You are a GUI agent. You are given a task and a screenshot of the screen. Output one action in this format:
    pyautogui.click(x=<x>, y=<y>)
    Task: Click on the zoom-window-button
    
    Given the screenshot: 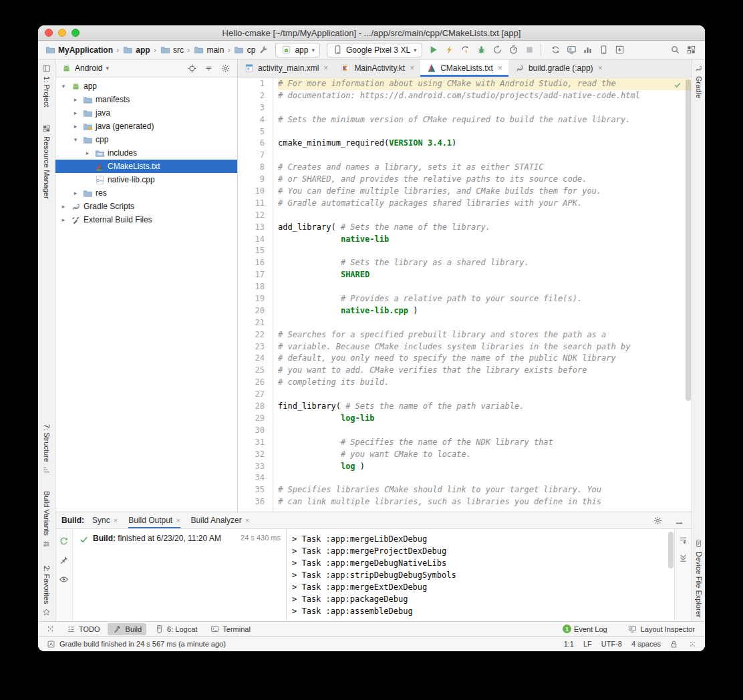 What is the action you would take?
    pyautogui.click(x=76, y=33)
    